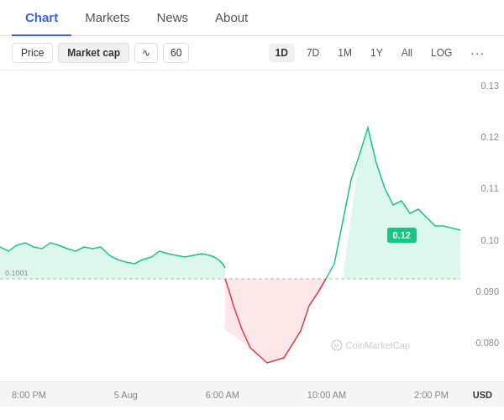  I want to click on y-label-0: 0.13, so click(480, 86).